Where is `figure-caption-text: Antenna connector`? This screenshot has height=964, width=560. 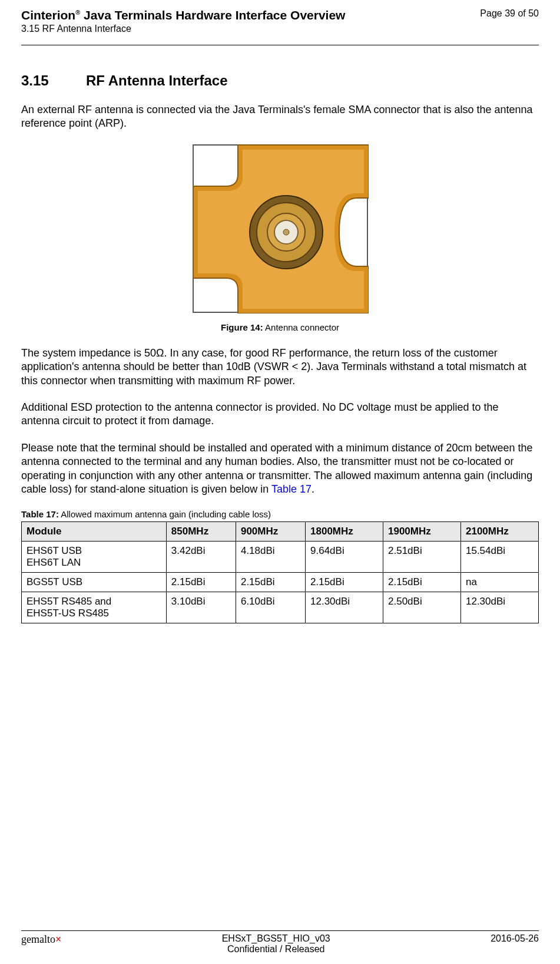 figure-caption-text: Antenna connector is located at coordinates (302, 328).